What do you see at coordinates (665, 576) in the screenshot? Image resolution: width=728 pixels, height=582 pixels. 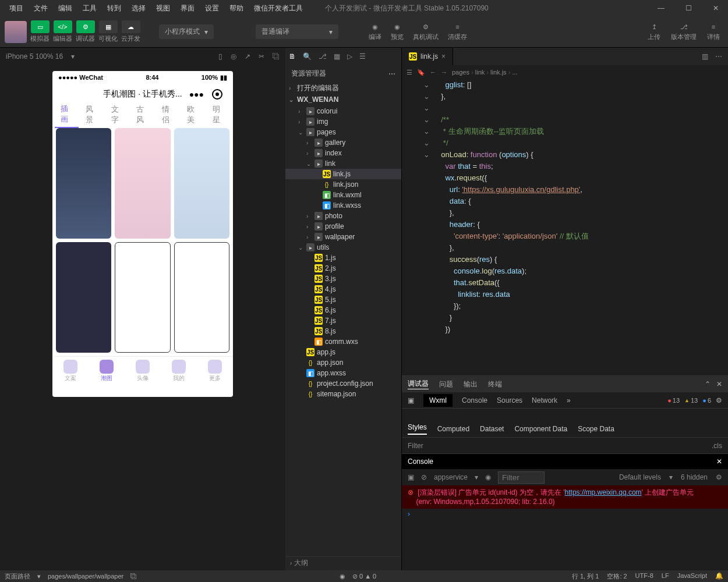 I see `eol-label: LF` at bounding box center [665, 576].